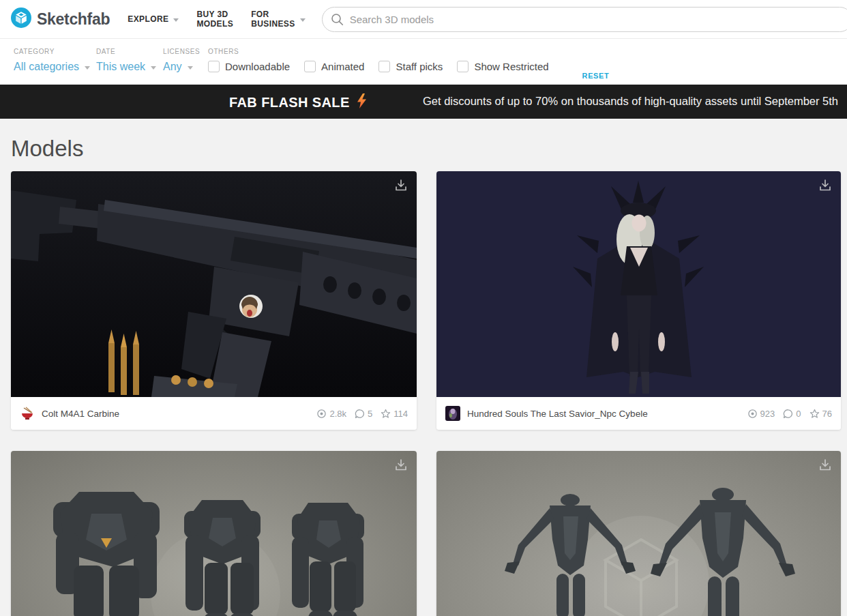  What do you see at coordinates (175, 413) in the screenshot?
I see `model-title: Colt M4A1 Carbine` at bounding box center [175, 413].